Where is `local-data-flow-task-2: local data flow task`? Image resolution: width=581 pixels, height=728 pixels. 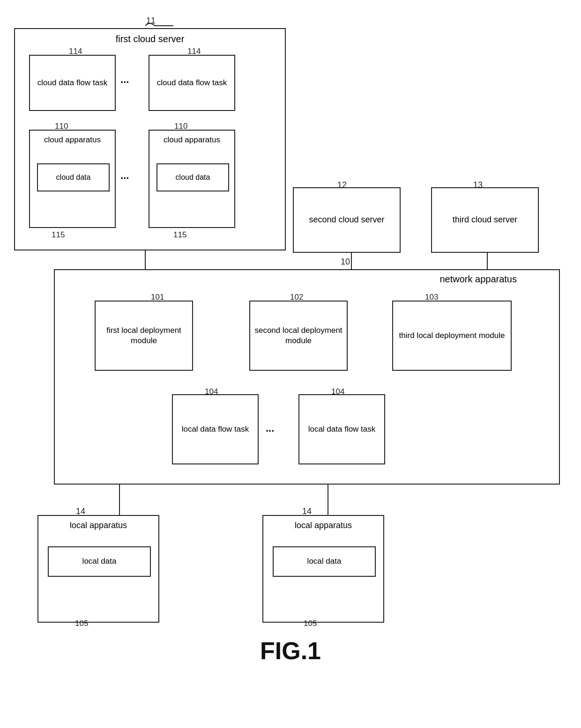 local-data-flow-task-2: local data flow task is located at coordinates (342, 429).